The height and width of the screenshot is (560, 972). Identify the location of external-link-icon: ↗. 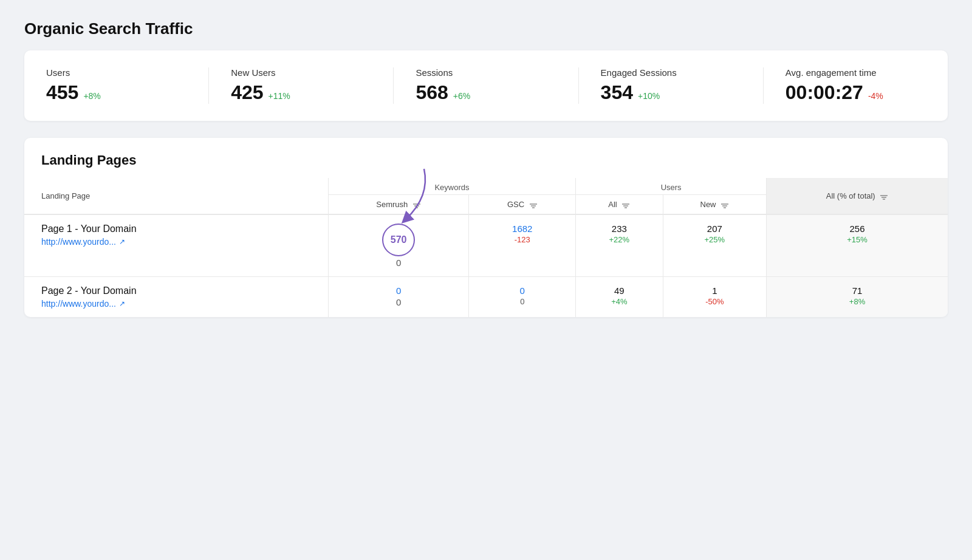
(122, 242).